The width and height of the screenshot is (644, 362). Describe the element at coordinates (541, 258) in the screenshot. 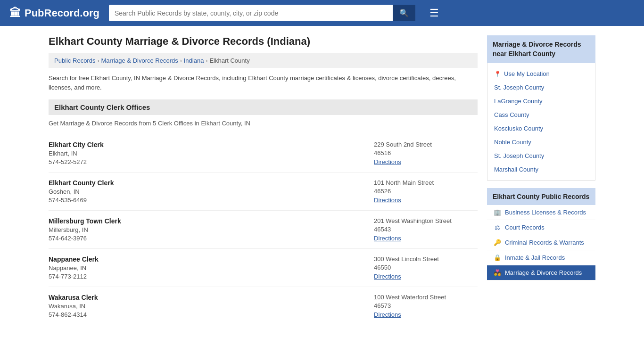

I see `records-item: 🔒Inmate & Jail Records` at that location.